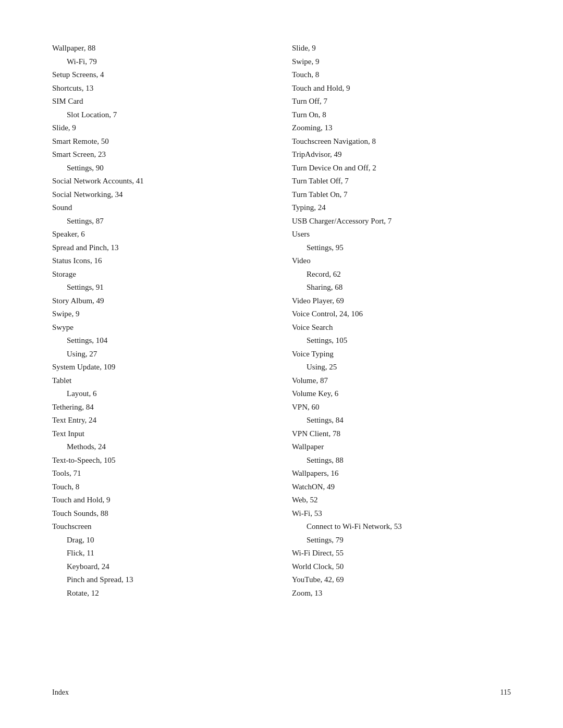  Describe the element at coordinates (401, 235) in the screenshot. I see `list-item: Users` at that location.